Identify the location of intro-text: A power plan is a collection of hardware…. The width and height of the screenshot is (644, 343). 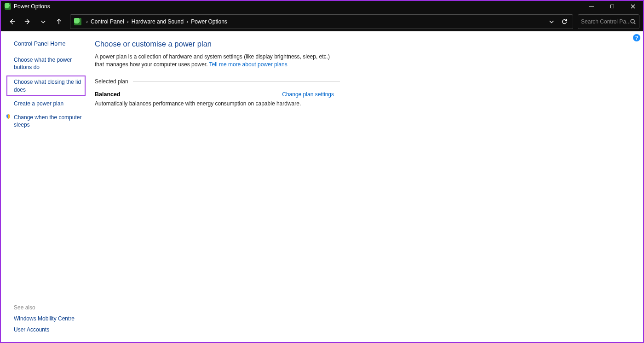
(214, 61).